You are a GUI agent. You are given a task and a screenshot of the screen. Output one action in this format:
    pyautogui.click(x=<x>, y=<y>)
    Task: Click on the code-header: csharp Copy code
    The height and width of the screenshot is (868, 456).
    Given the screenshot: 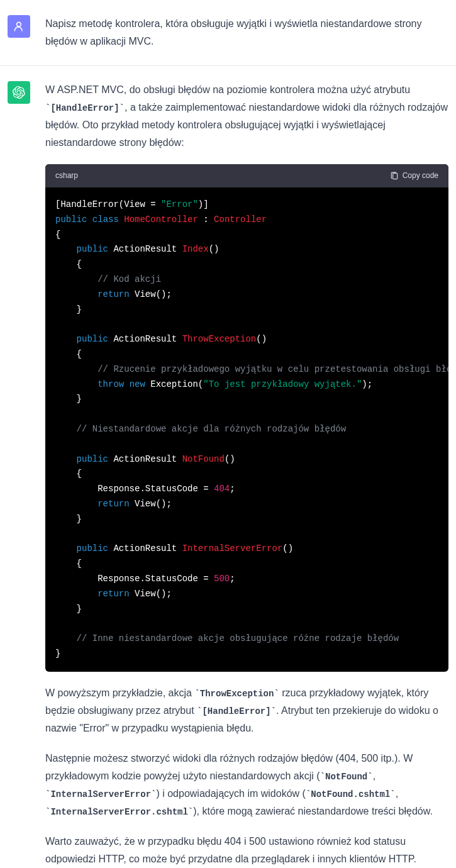 What is the action you would take?
    pyautogui.click(x=247, y=176)
    